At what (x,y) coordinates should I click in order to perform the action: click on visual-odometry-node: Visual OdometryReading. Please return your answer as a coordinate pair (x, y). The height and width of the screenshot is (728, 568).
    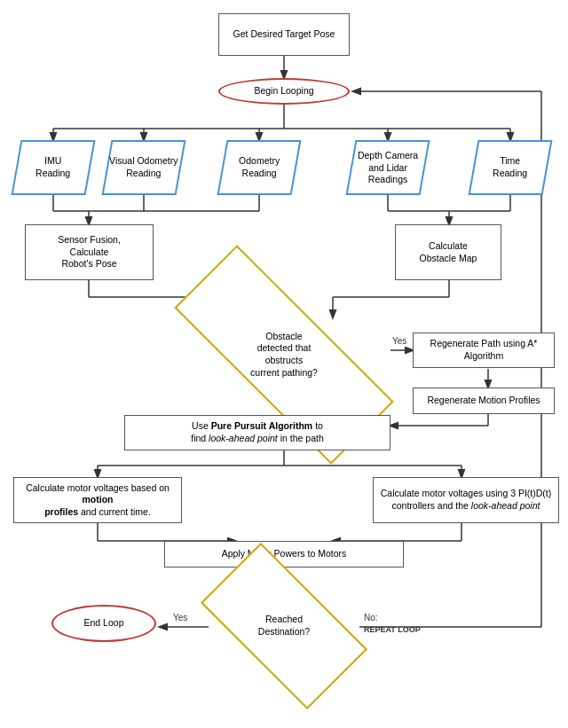
    Looking at the image, I should click on (144, 168).